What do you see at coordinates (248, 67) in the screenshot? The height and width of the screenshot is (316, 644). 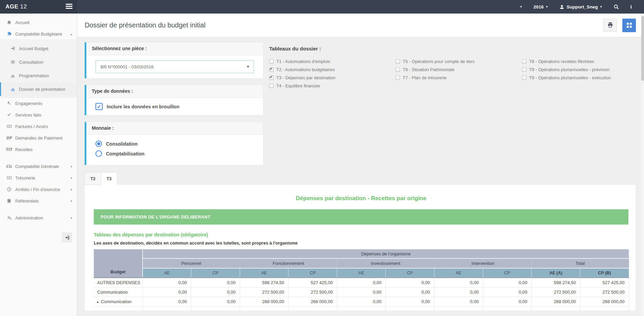 I see `chevron-down-icon: ▼` at bounding box center [248, 67].